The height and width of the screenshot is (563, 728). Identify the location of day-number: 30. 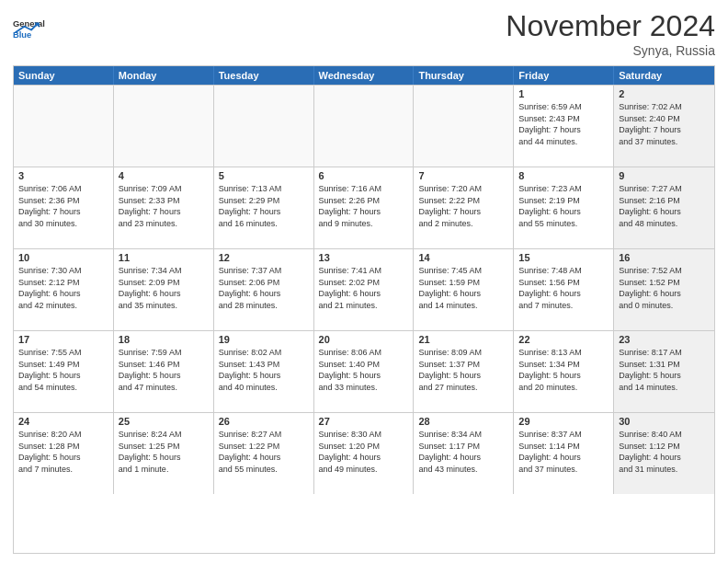
(664, 421).